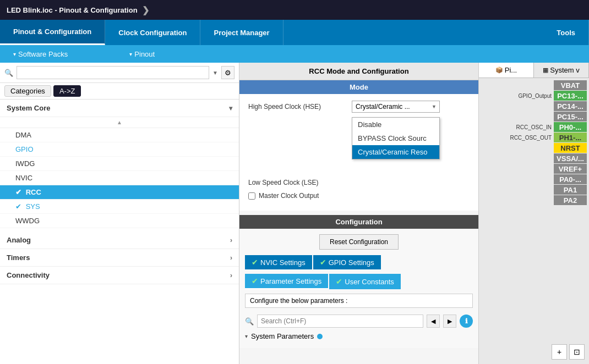  Describe the element at coordinates (570, 200) in the screenshot. I see `pin-box-pa2: PA2` at that location.